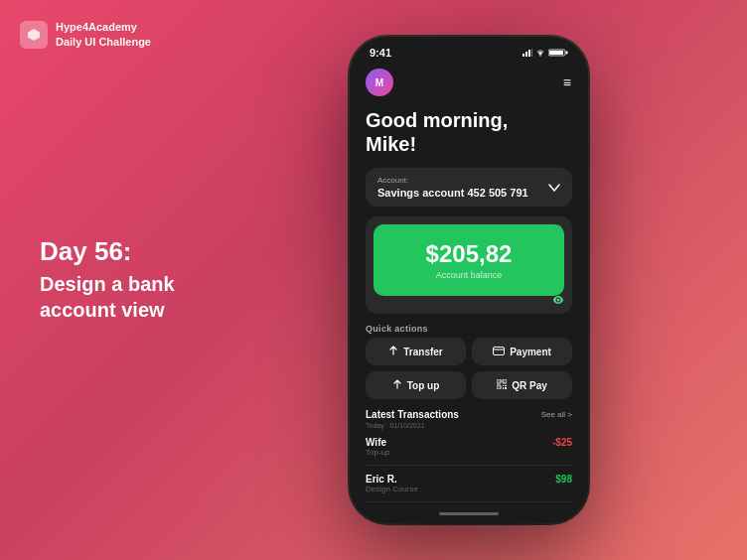 This screenshot has width=747, height=560. Describe the element at coordinates (469, 83) in the screenshot. I see `app-header: M ≡` at that location.